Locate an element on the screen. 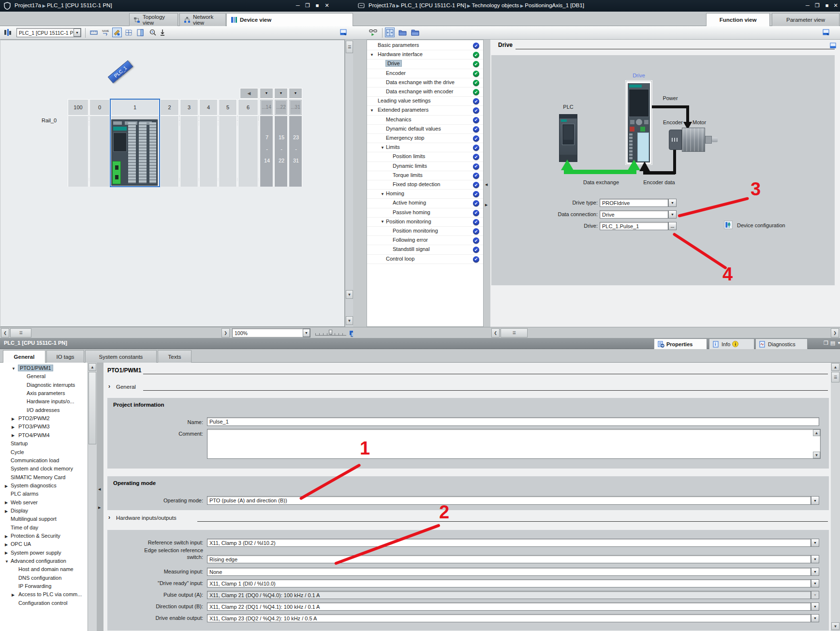 The height and width of the screenshot is (631, 840). inspector-tree-vscrollbar: ▲ is located at coordinates (92, 497).